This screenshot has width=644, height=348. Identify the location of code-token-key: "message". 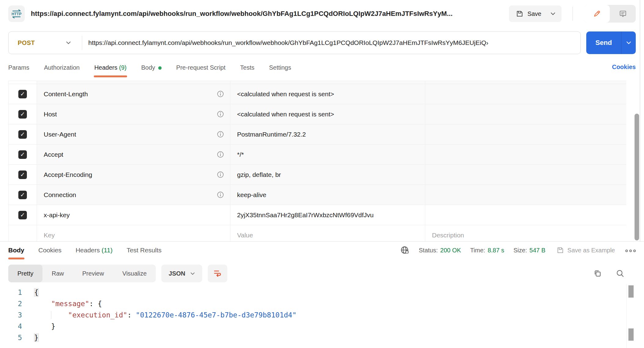
(70, 304).